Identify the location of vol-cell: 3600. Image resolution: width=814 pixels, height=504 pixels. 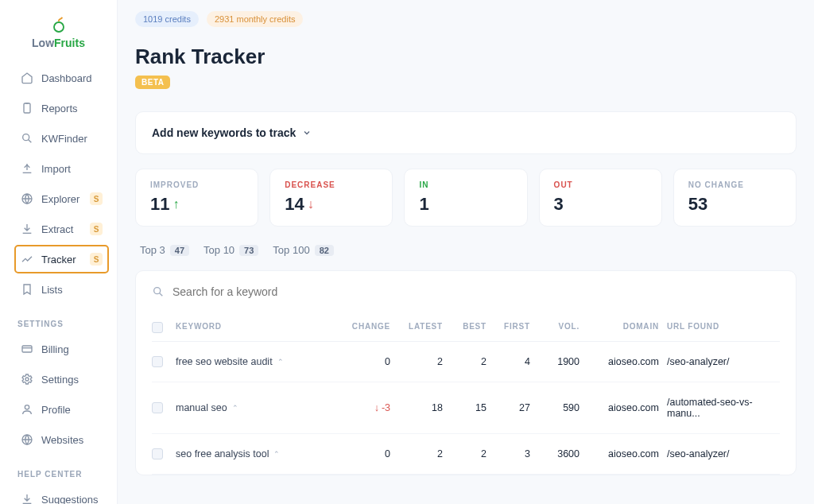
(563, 454).